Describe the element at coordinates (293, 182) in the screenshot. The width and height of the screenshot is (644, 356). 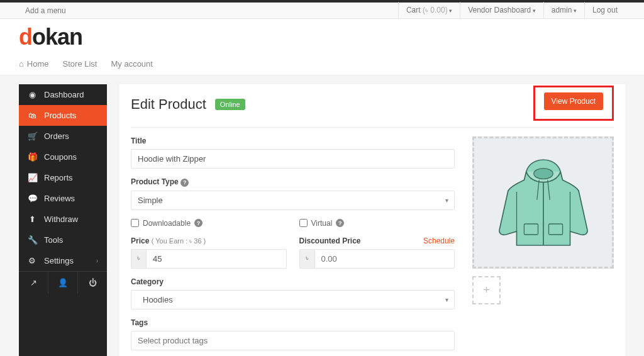
I see `product-type-label: Product Type ?` at that location.